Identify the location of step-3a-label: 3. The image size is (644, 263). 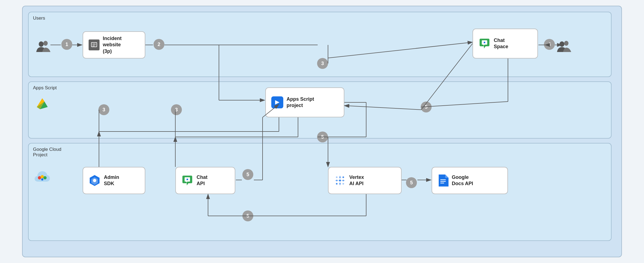
(104, 110).